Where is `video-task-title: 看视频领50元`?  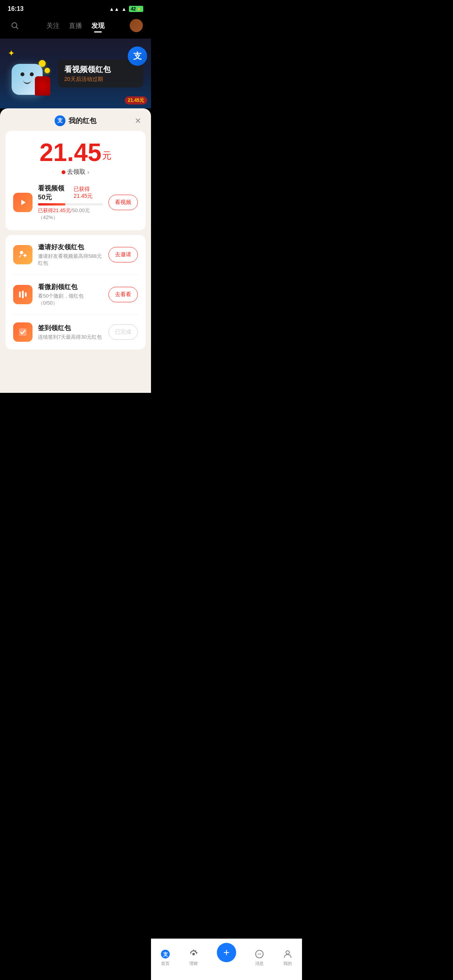
video-task-title: 看视频领50元 is located at coordinates (55, 193).